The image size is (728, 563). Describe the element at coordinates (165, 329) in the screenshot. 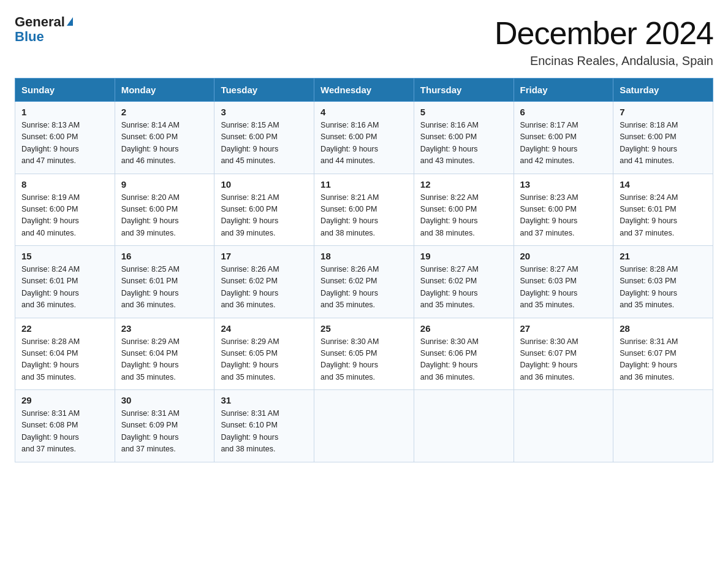

I see `day-number: 23` at that location.